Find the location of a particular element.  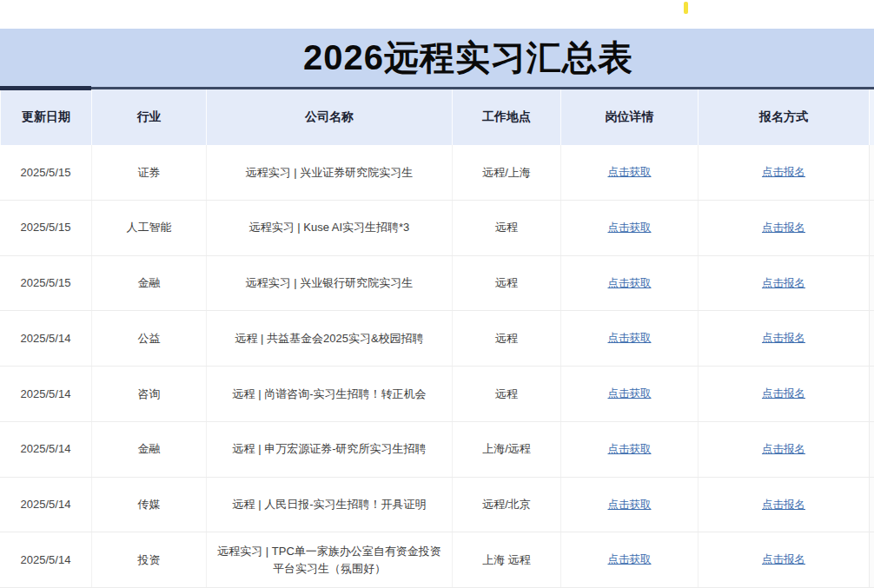

company-cell: 远程实习 | Kuse AI实习生招聘*3 is located at coordinates (328, 228).